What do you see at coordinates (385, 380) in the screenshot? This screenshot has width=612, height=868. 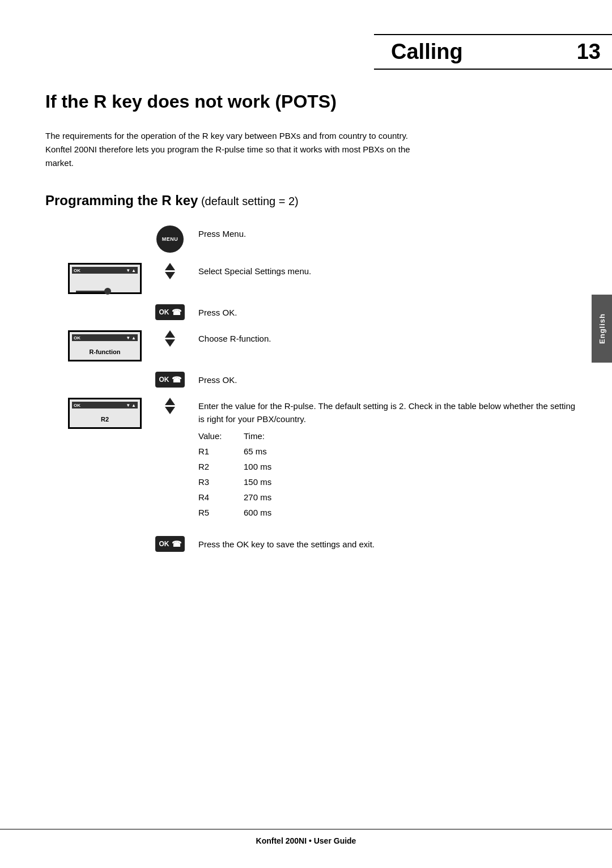 I see `step-5-description: Press OK.` at bounding box center [385, 380].